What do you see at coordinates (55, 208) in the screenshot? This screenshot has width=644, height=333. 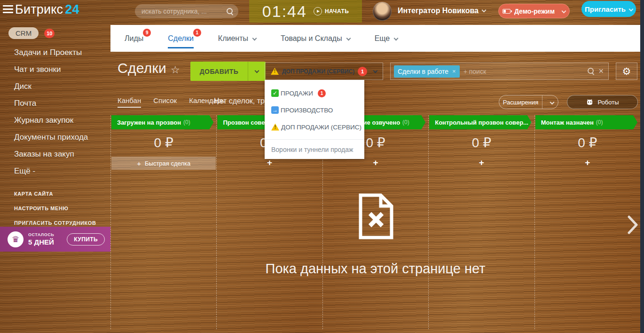 I see `sidebar-footer-link: НАСТРОИТЬ МЕНЮ` at bounding box center [55, 208].